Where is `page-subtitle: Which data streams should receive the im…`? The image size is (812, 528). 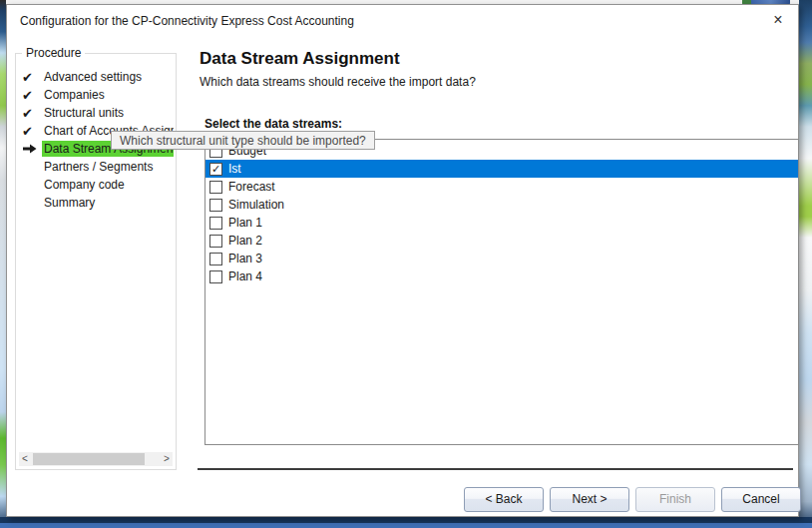
page-subtitle: Which data streams should receive the im… is located at coordinates (337, 82).